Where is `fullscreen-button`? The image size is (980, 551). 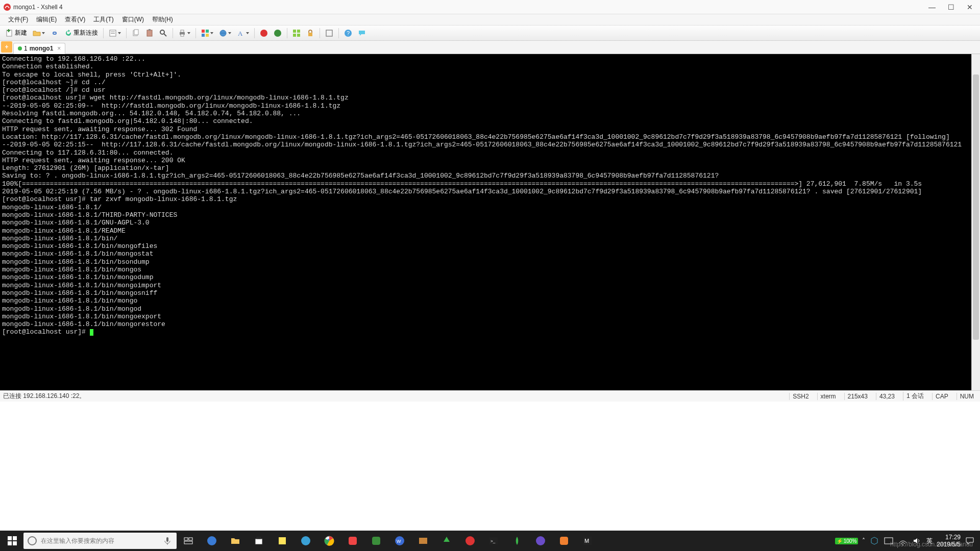 fullscreen-button is located at coordinates (329, 33).